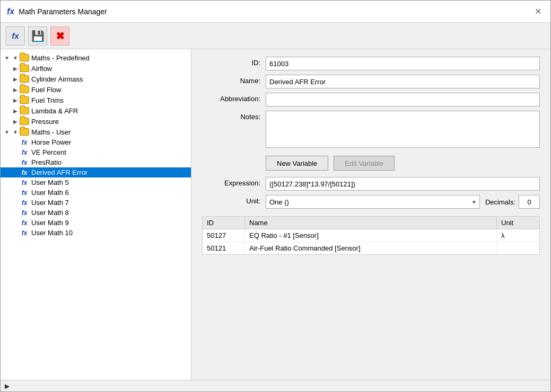 The width and height of the screenshot is (551, 392). What do you see at coordinates (95, 100) in the screenshot?
I see `tree-item-fuel-trims: ▶ Fuel Trims` at bounding box center [95, 100].